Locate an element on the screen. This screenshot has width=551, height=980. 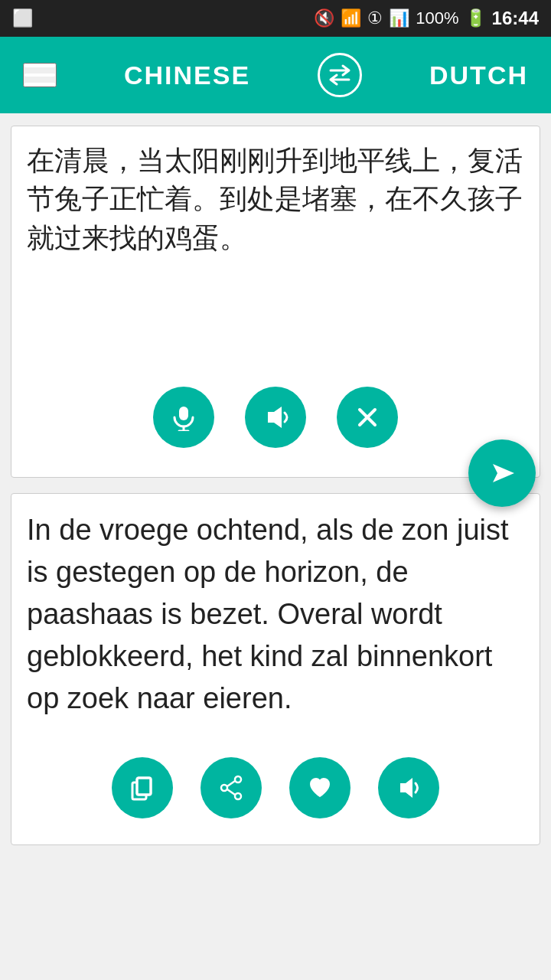
battery-icon: 🔋 is located at coordinates (476, 18).